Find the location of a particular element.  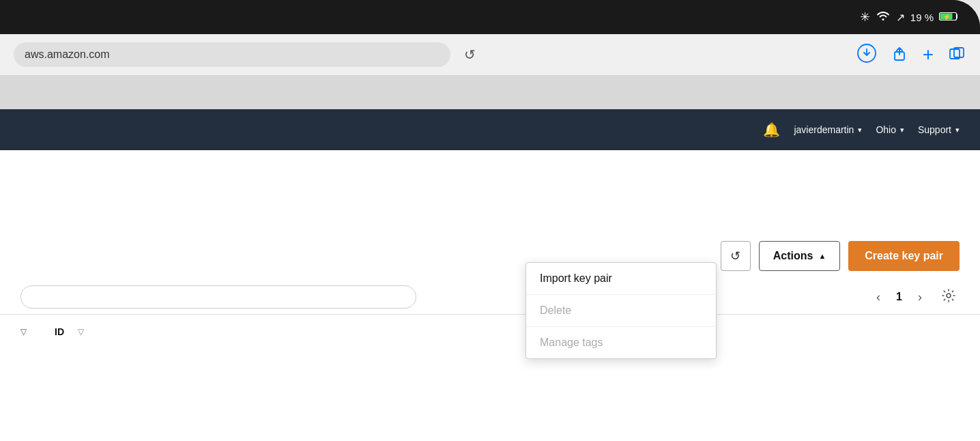

download-icon is located at coordinates (867, 55).